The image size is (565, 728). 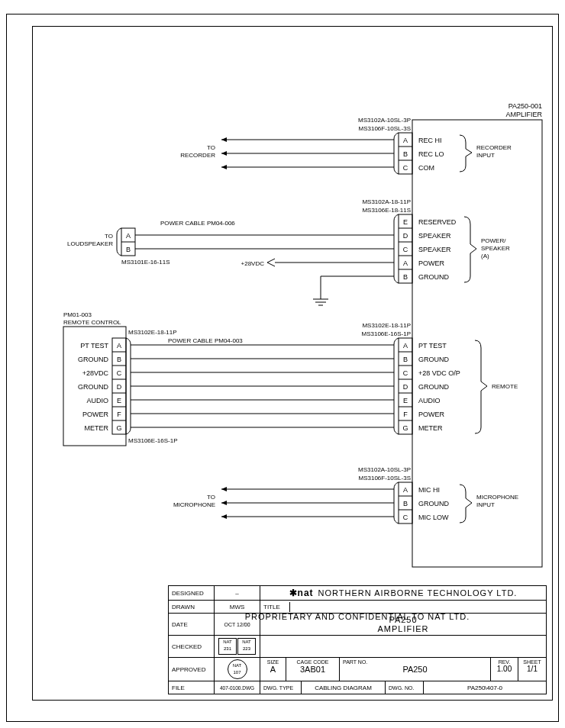 What do you see at coordinates (229, 378) in the screenshot?
I see `remote-control-box: PM01-003 REMOTE CONTROL MS3102E-18-11P A…` at bounding box center [229, 378].